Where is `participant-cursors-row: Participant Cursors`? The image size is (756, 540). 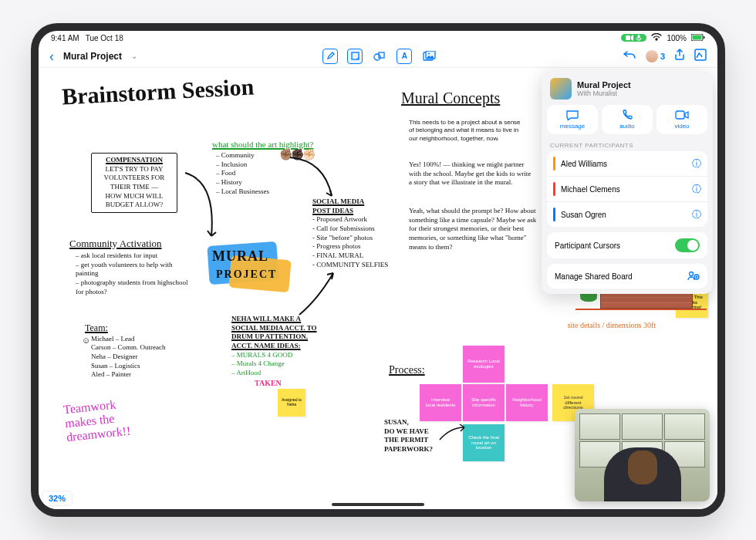
participant-cursors-row: Participant Cursors is located at coordinates (627, 245).